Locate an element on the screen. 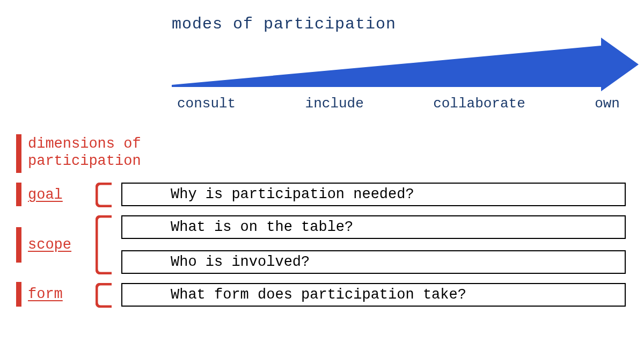 The width and height of the screenshot is (644, 363). question-box: What is on the table? is located at coordinates (374, 227).